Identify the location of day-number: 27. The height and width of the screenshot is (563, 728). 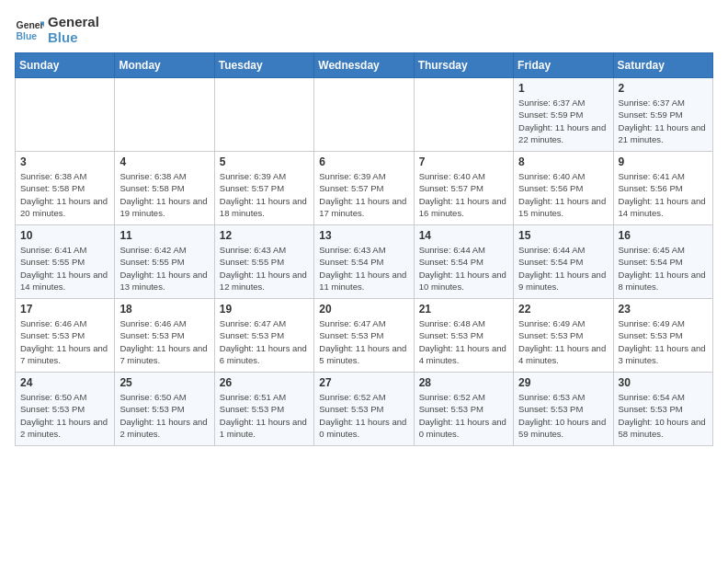
(364, 383).